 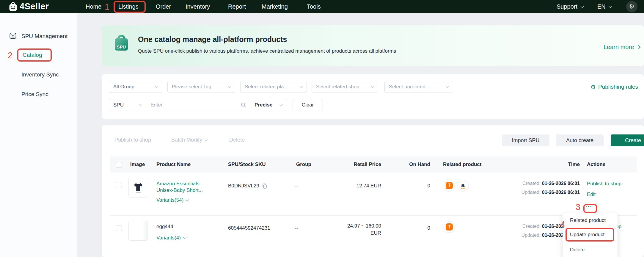 What do you see at coordinates (296, 228) in the screenshot?
I see `group-cell: --` at bounding box center [296, 228].